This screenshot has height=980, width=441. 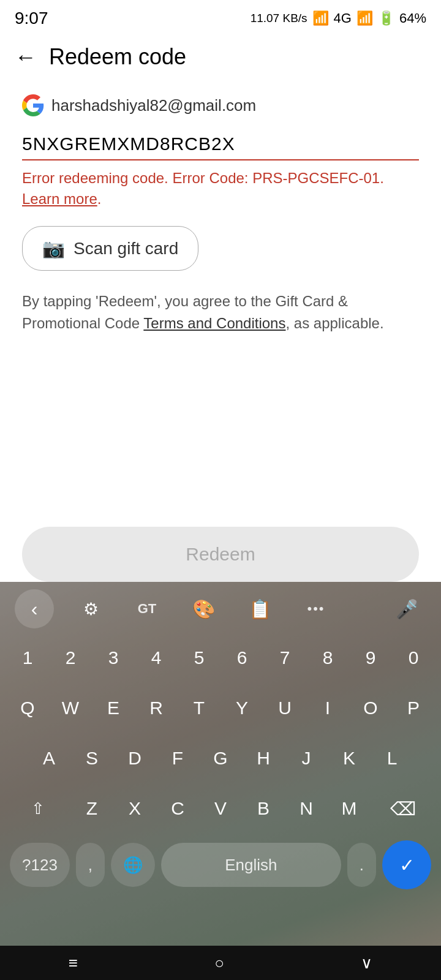 I want to click on mic-icon: 🎤, so click(x=407, y=609).